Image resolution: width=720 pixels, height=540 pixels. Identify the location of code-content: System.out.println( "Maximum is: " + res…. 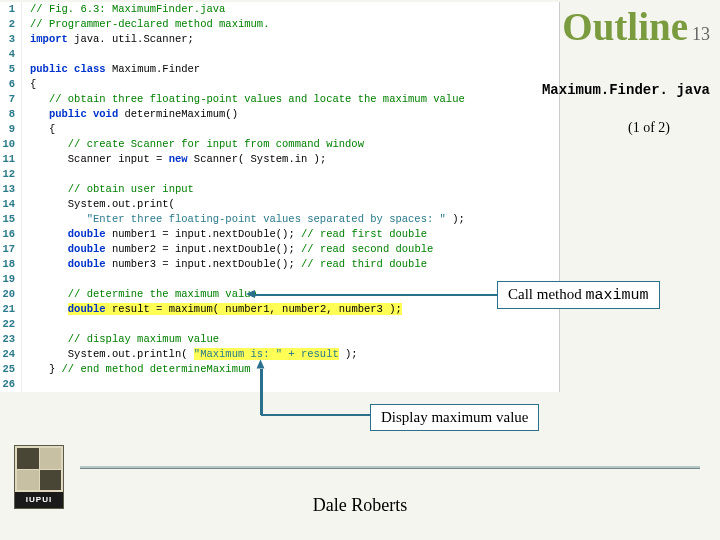
(190, 354).